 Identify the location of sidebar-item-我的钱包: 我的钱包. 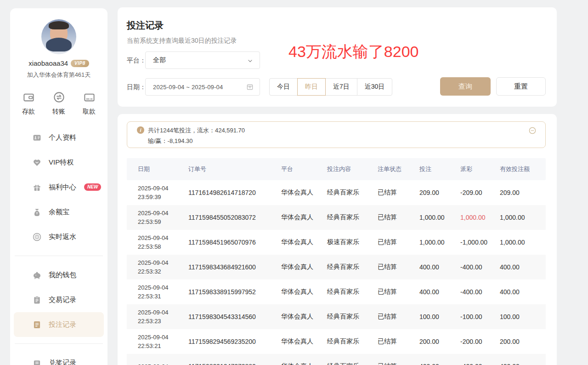
(59, 275).